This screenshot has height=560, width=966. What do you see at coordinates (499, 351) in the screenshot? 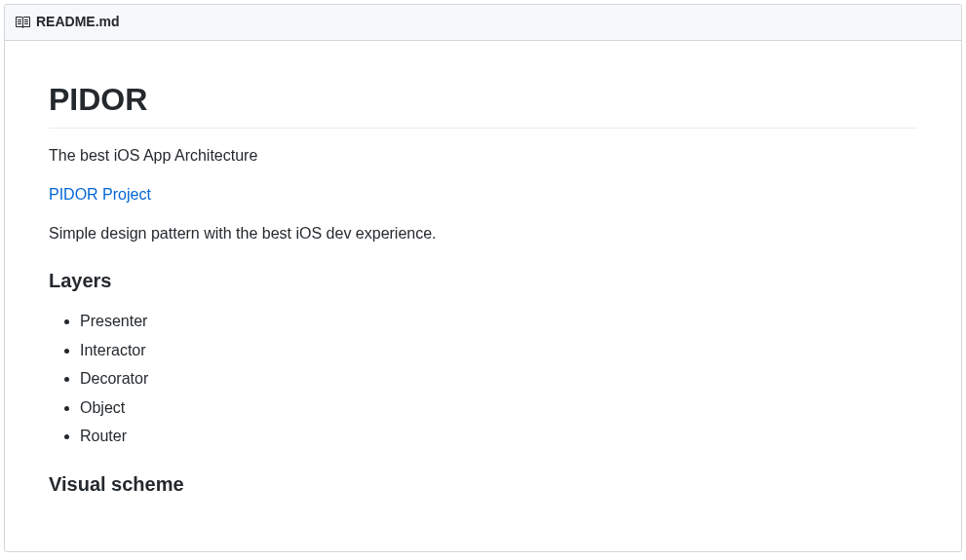
I see `list-item: Interactor` at bounding box center [499, 351].